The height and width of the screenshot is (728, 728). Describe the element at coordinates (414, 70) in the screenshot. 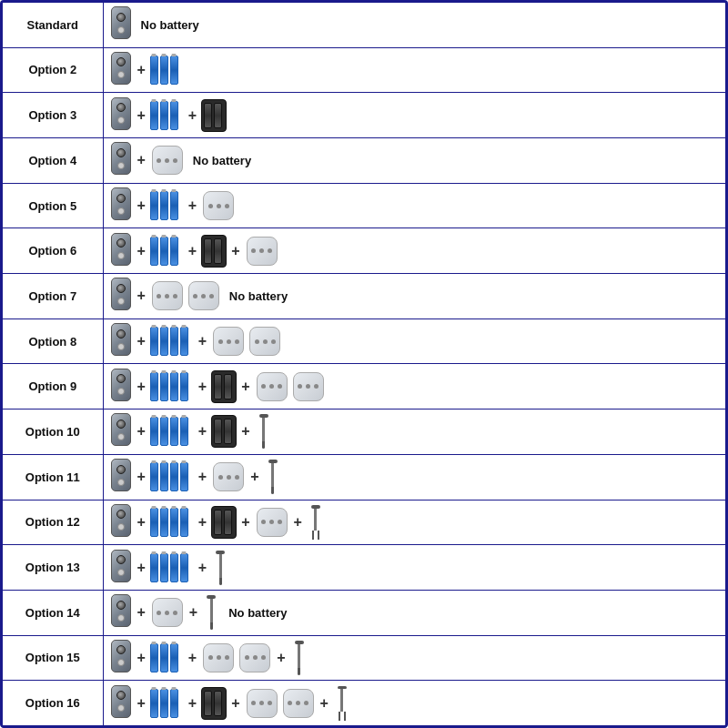

I see `option-content: +` at that location.